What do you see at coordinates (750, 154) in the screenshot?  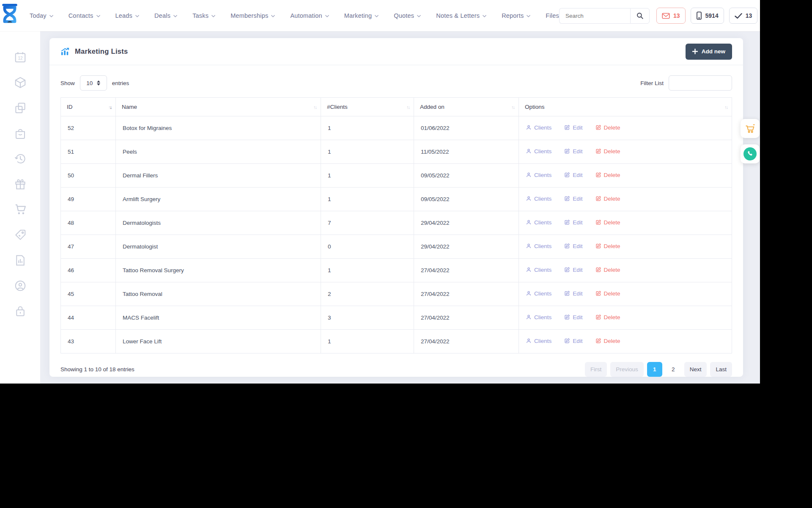 I see `contact-fab-button` at bounding box center [750, 154].